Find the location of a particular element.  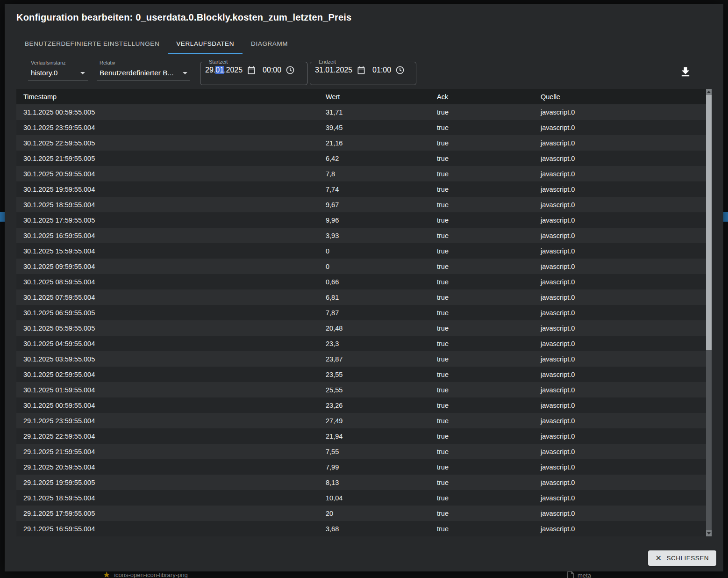

table-row: 30.1.2025 18:59:55.0049,67truejavascript… is located at coordinates (361, 205).